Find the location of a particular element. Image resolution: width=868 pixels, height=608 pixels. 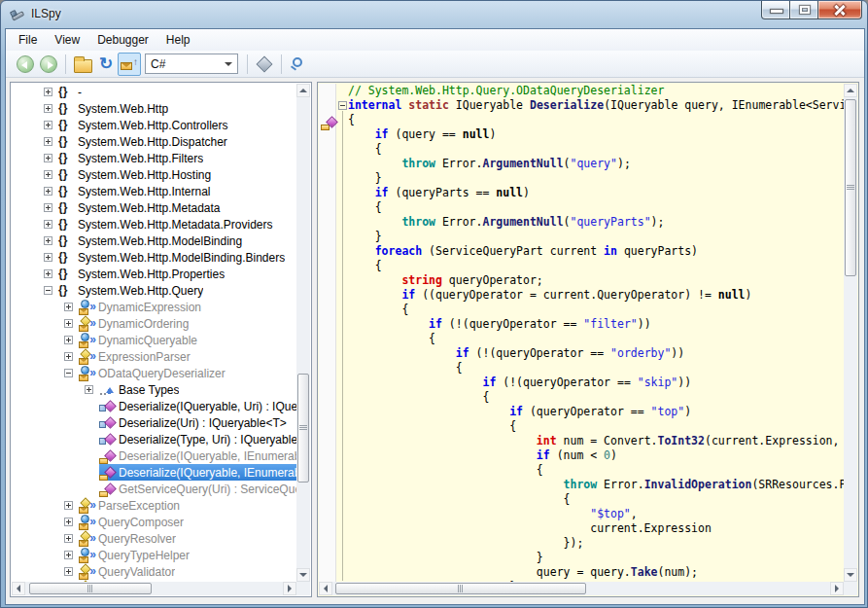

tree-item: Deserialize(Type, Uri) : IQueryable is located at coordinates (154, 440).